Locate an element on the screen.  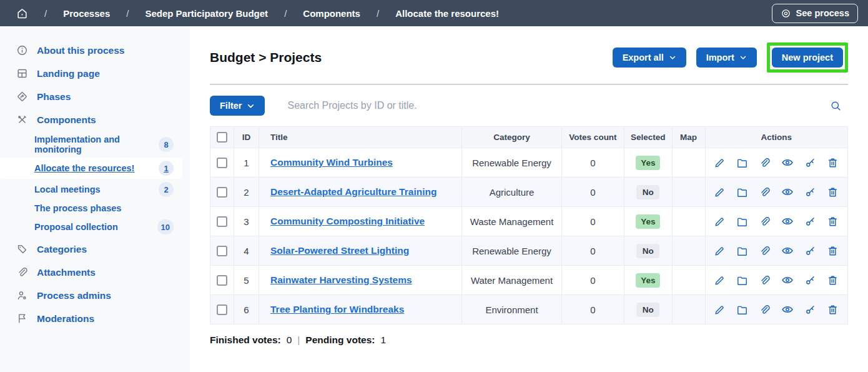
sidebar-subitem-proposal-collection: Proposal collection 10 is located at coordinates (91, 227).